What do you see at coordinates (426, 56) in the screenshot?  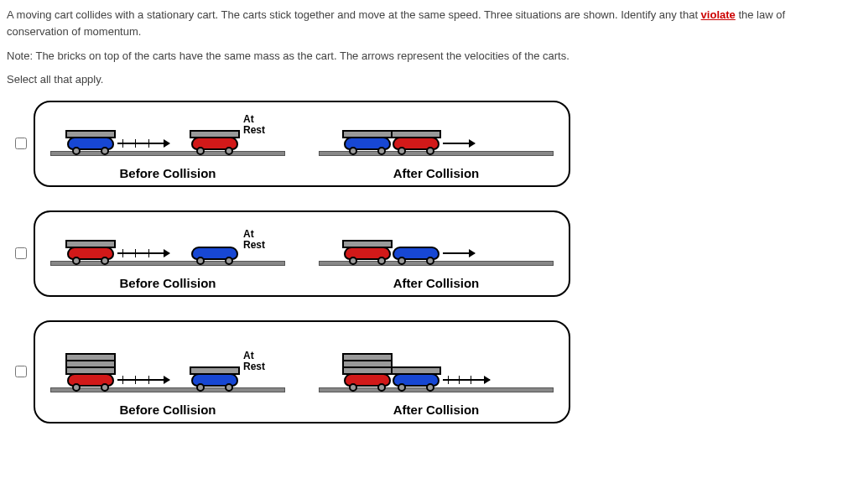 I see `question-note: Note: The bricks on top of the carts hav…` at bounding box center [426, 56].